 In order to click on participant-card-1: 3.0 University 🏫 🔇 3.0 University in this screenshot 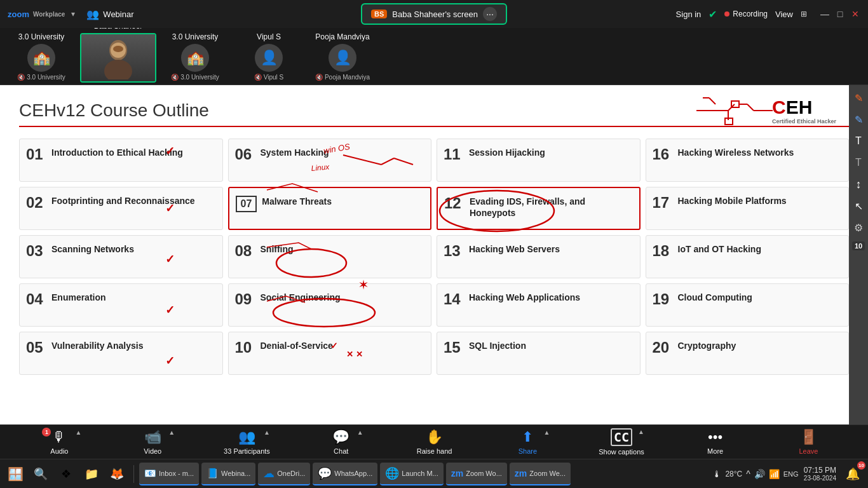, I will do `click(41, 57)`.